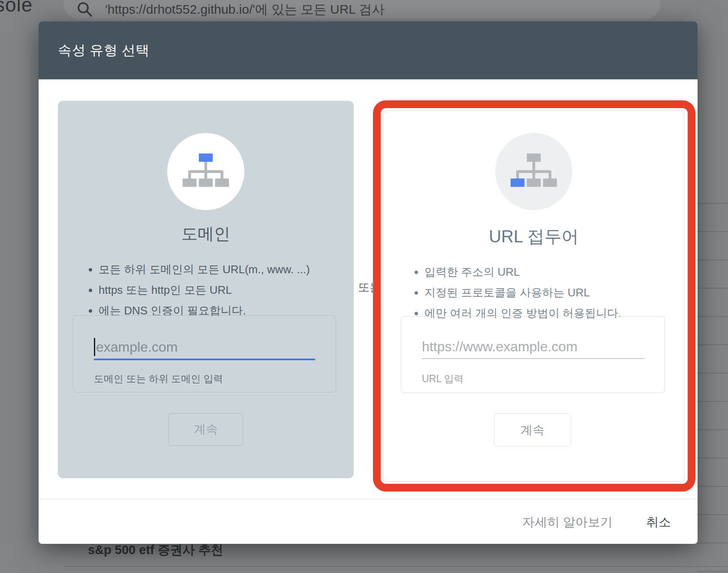 The image size is (728, 573). What do you see at coordinates (534, 172) in the screenshot?
I see `url-prefix-icon-circle` at bounding box center [534, 172].